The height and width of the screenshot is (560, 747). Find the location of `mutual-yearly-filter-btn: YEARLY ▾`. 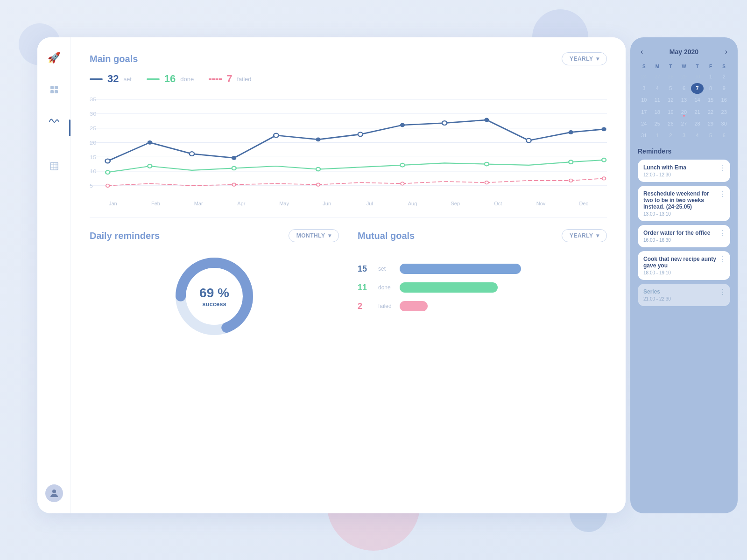

mutual-yearly-filter-btn: YEARLY ▾ is located at coordinates (585, 236).